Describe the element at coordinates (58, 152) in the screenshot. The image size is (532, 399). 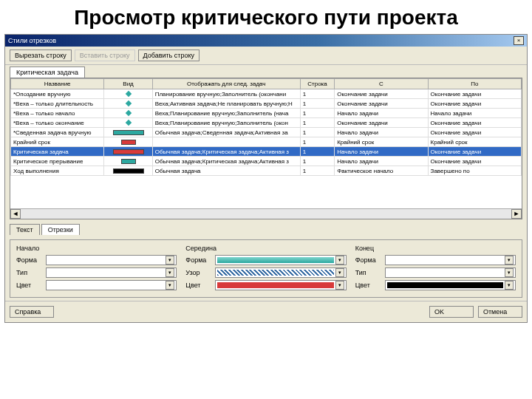
I see `cell-name: Критическая задача` at that location.